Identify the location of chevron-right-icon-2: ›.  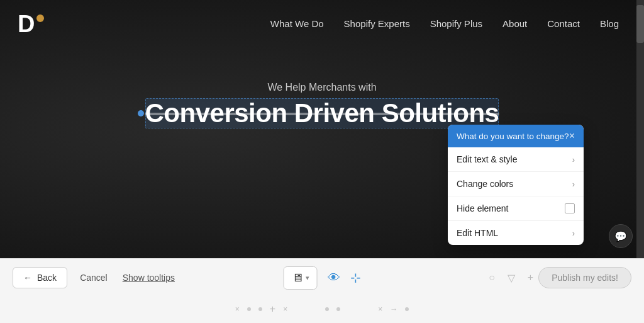
(574, 184).